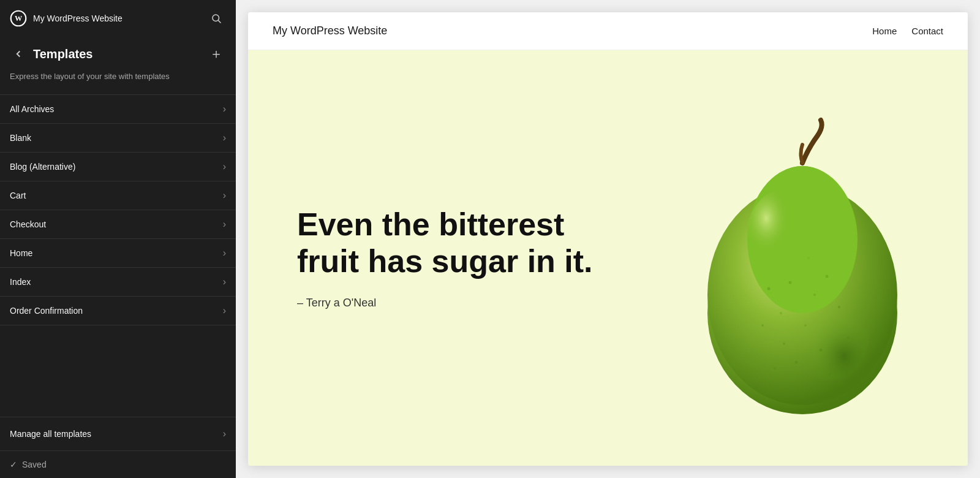 Image resolution: width=980 pixels, height=478 pixels. I want to click on hero-text: Even the bitterest fruit has sugar in it…, so click(608, 259).